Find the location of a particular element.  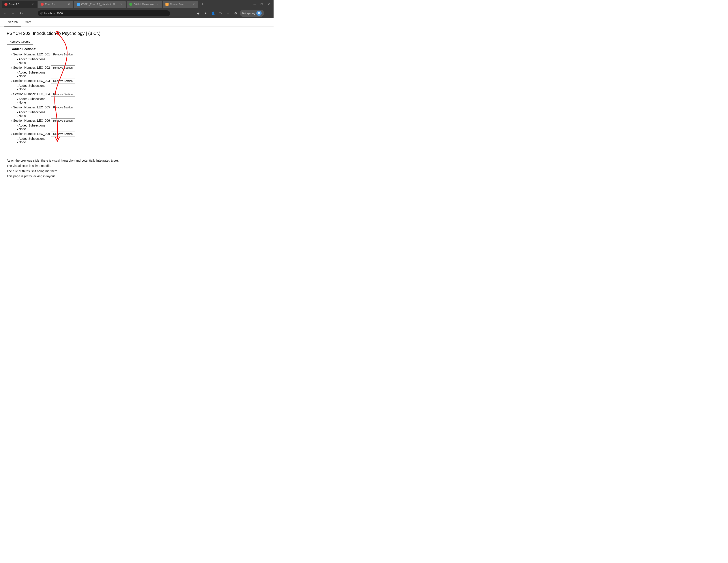

main-content: PSYCH 202: Introduction to Psychology | … is located at coordinates (137, 88).